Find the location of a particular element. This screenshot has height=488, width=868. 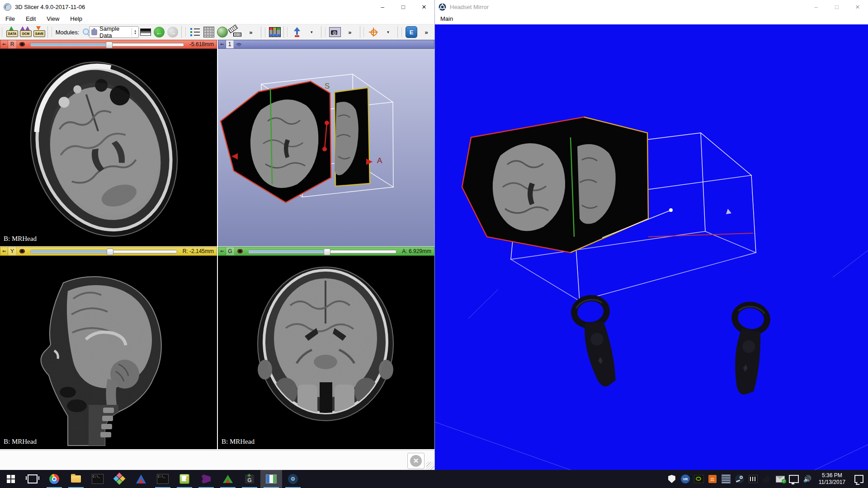

taskbar-vr-mirror-active is located at coordinates (271, 479).